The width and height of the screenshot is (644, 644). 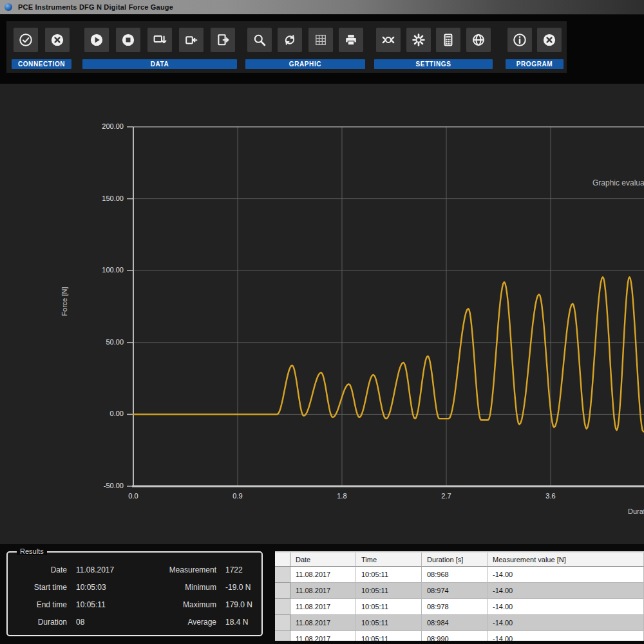 What do you see at coordinates (97, 270) in the screenshot?
I see `y-tick-label: 100.00` at bounding box center [97, 270].